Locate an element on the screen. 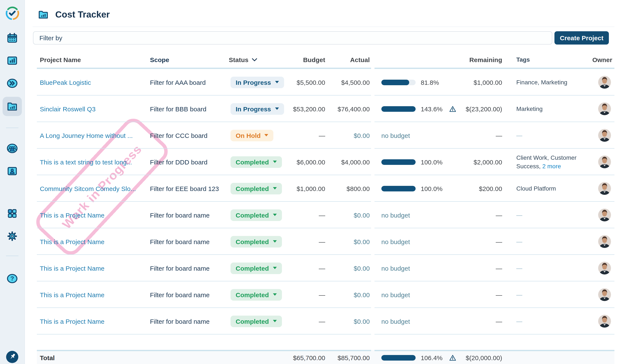  tags-cell: Marketing is located at coordinates (554, 109).